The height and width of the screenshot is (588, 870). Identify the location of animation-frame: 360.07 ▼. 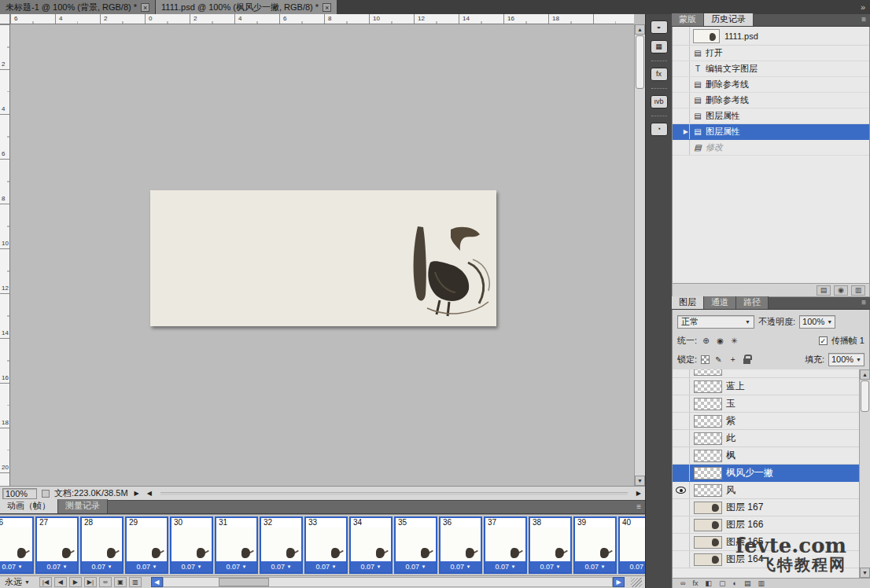
(461, 546).